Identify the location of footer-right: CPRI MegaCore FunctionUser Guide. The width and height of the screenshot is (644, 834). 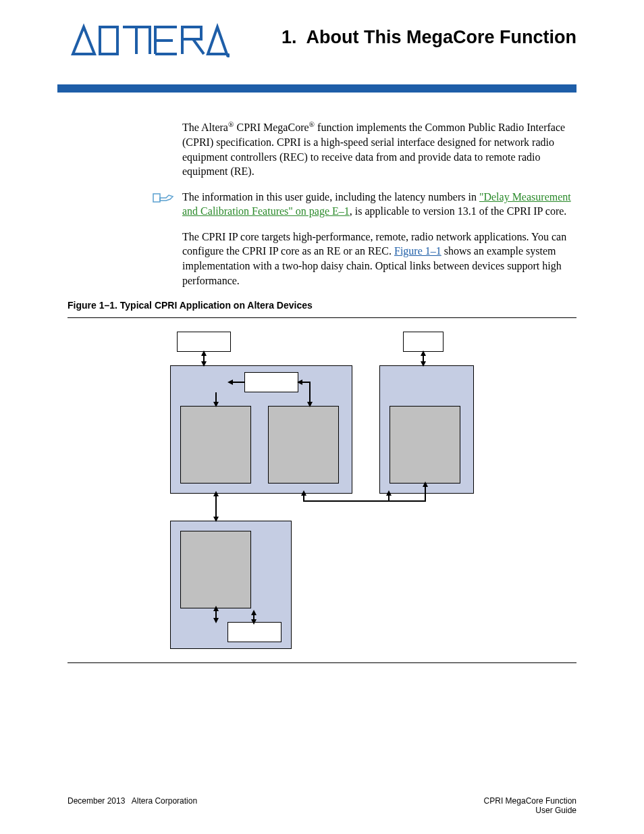
(531, 806).